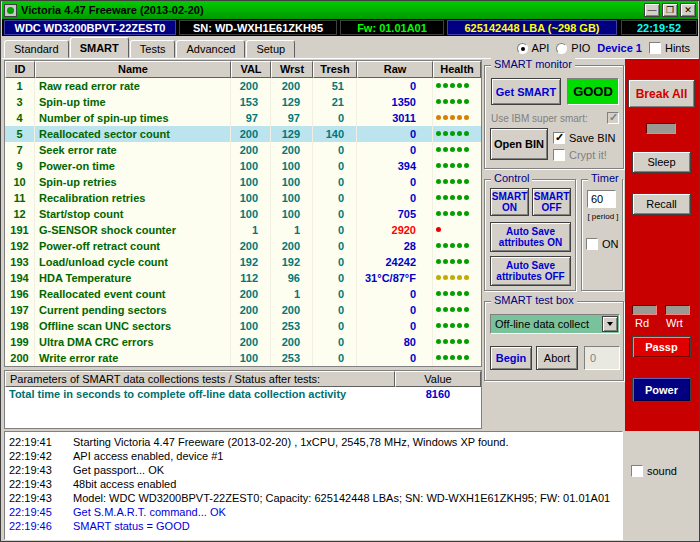  Describe the element at coordinates (554, 117) in the screenshot. I see `smart-monitor-group: SMART monitor Get SMART GOOD Use IBM sup…` at that location.